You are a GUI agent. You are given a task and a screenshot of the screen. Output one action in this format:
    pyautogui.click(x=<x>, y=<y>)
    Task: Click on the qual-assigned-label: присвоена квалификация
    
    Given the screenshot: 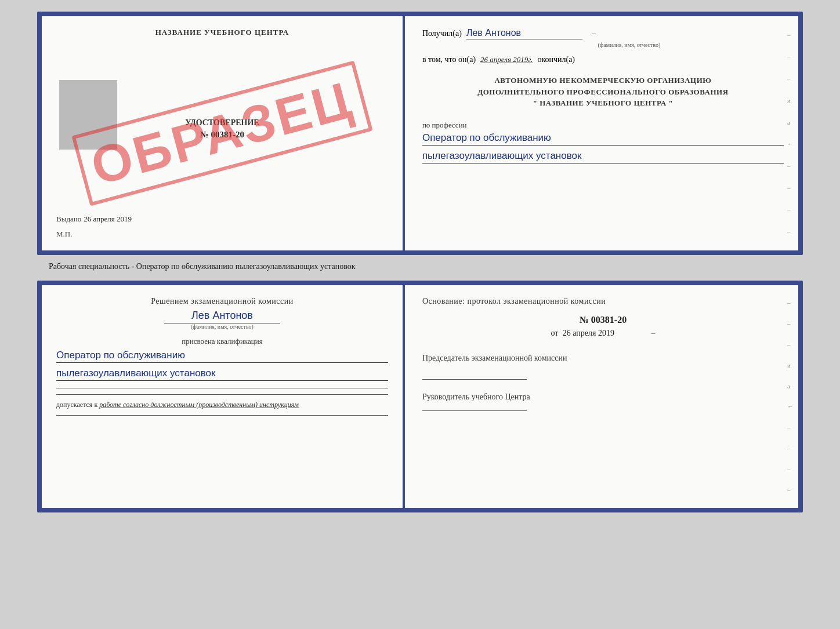 What is the action you would take?
    pyautogui.click(x=222, y=341)
    